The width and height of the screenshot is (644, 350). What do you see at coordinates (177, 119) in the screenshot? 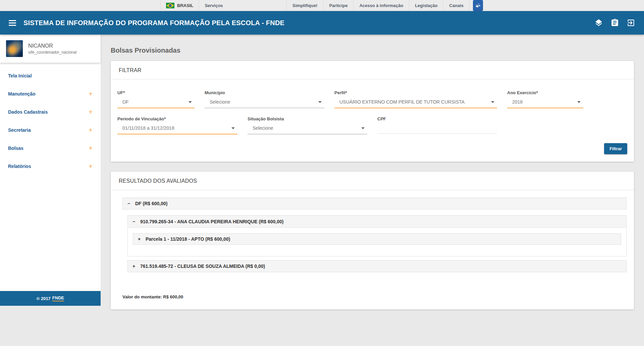
I see `periodo-label: Período de Vinculação*` at bounding box center [177, 119].